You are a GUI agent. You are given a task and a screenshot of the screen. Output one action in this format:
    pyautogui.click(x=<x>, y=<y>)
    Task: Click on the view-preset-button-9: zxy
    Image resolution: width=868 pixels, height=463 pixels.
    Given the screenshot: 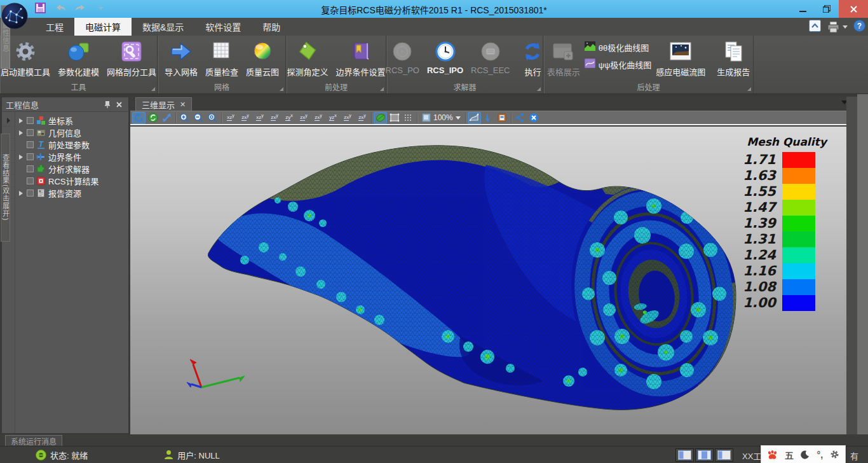 What is the action you would take?
    pyautogui.click(x=348, y=118)
    